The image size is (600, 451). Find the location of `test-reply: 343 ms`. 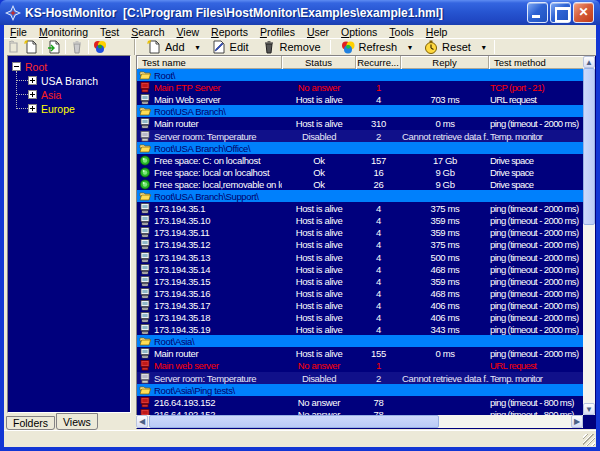

test-reply: 343 ms is located at coordinates (445, 329).